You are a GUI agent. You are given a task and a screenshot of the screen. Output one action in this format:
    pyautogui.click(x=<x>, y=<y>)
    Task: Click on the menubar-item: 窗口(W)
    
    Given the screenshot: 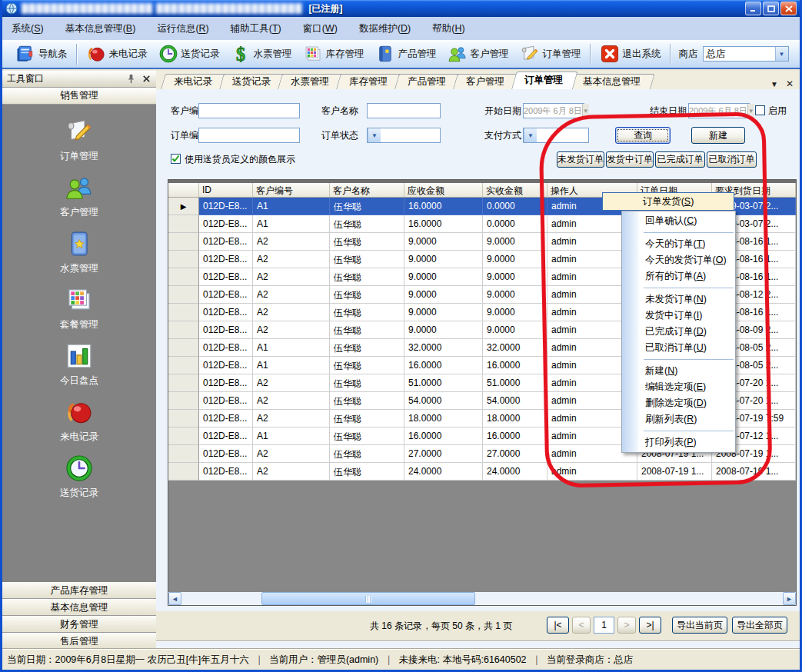 What is the action you would take?
    pyautogui.click(x=320, y=29)
    